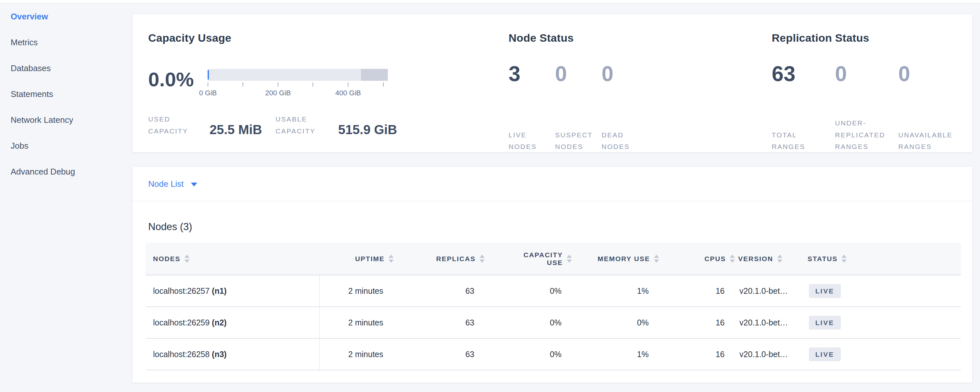  Describe the element at coordinates (348, 93) in the screenshot. I see `axis-label-400gib: 400 GiB` at that location.